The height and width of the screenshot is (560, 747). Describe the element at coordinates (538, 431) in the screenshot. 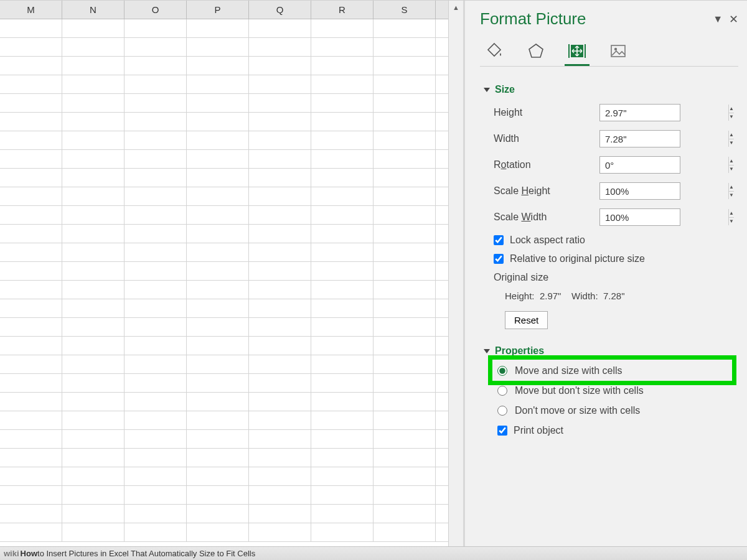

I see `print-object-label: Print object` at that location.